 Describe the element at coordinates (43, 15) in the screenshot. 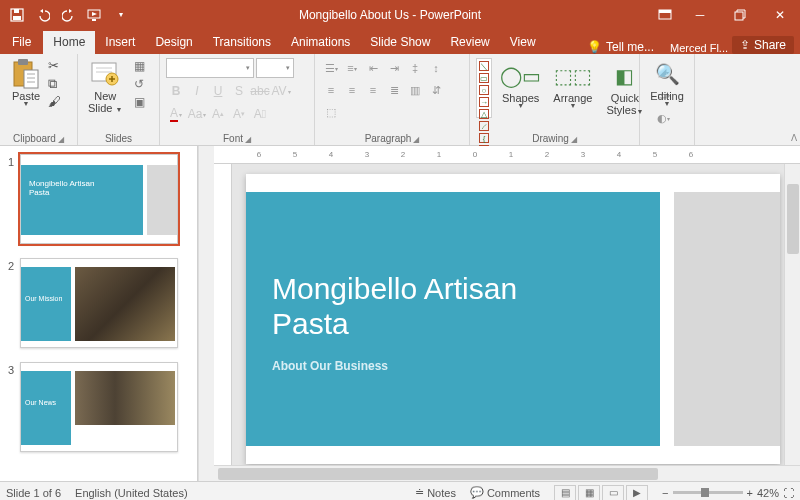

I see `undo-icon` at that location.